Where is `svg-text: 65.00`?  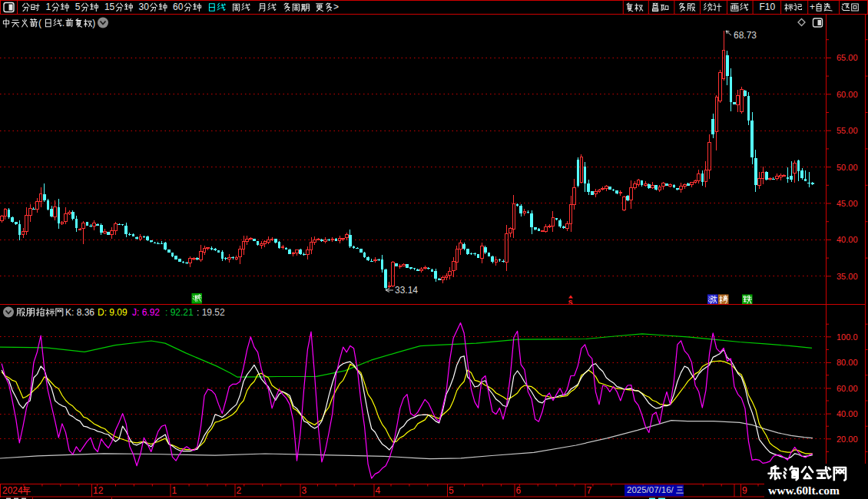
svg-text: 65.00 is located at coordinates (847, 58).